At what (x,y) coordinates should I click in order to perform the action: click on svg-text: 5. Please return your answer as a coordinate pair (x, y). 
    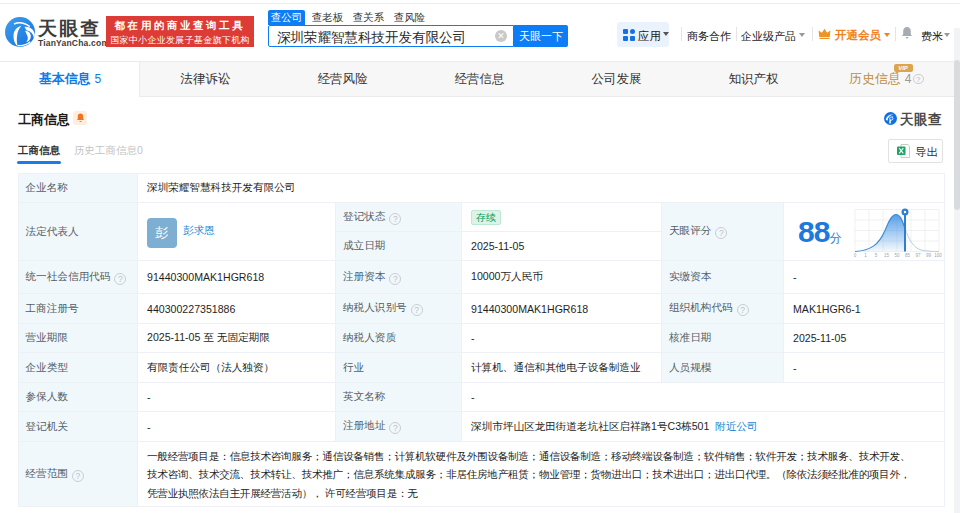
    Looking at the image, I should click on (876, 256).